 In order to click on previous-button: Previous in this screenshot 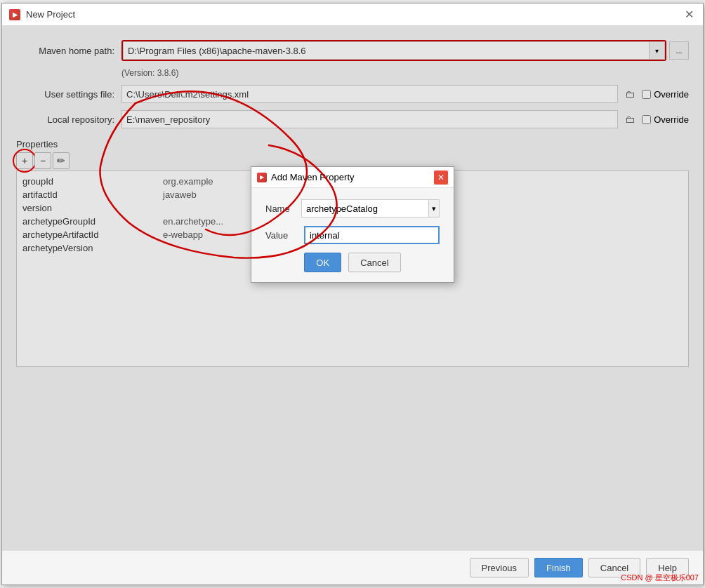, I will do `click(500, 568)`.